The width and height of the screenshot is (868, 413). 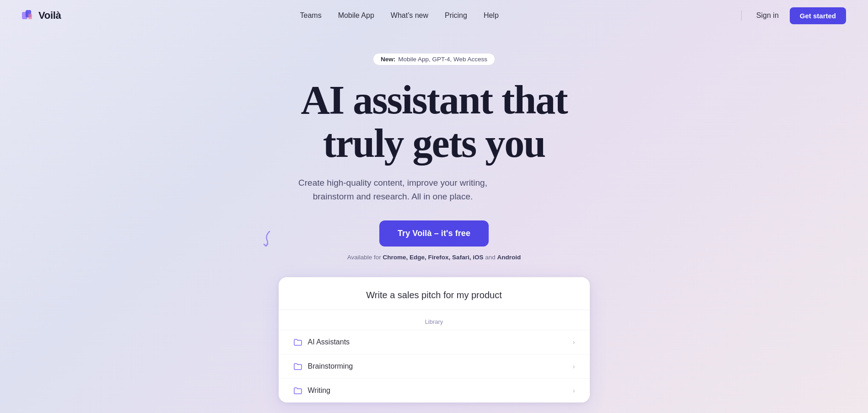 I want to click on available-platforms: Chrome, Edge, Firefox, Safari, iOS, so click(x=433, y=257).